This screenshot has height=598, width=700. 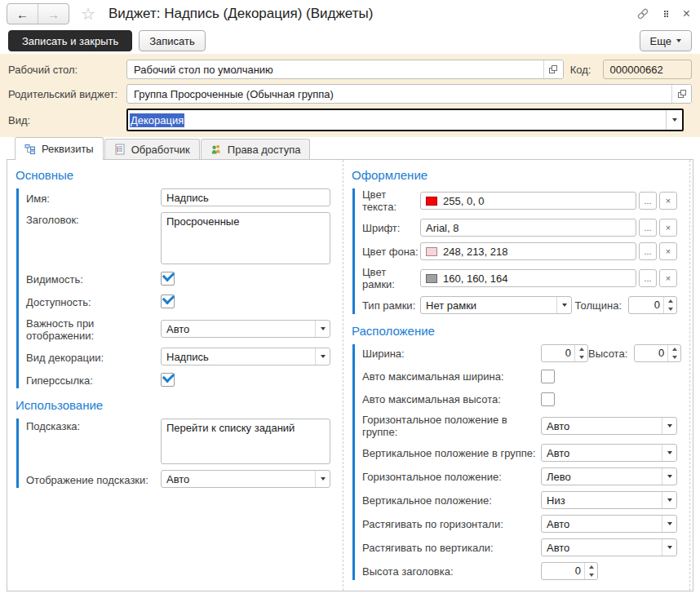 I want to click on checkmark-icon, so click(x=169, y=377).